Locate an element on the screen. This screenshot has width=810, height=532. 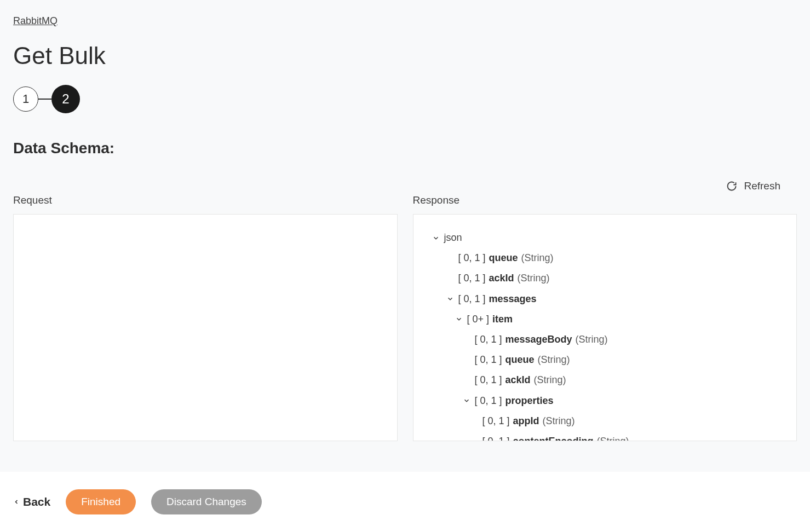
field-name: appId is located at coordinates (526, 421).